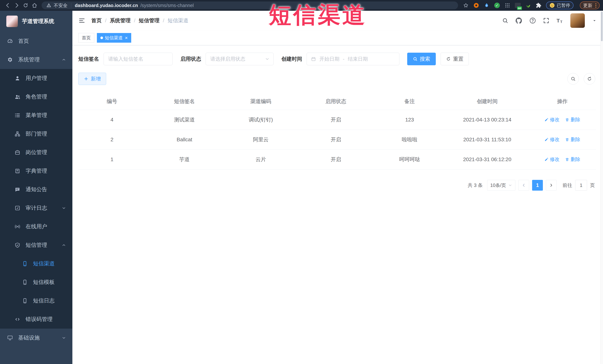 This screenshot has width=603, height=364. Describe the element at coordinates (353, 59) in the screenshot. I see `date-range-picker: 开始日期 - 结束日期` at that location.